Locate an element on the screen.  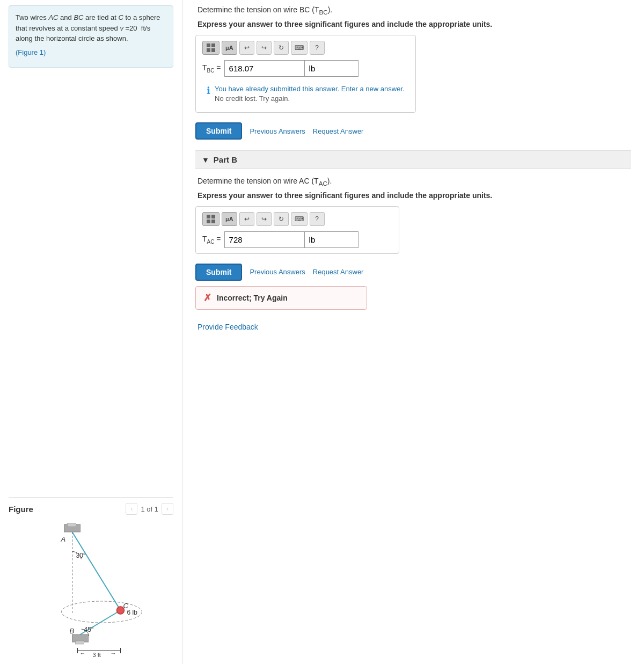
part-b-toolbar: μA ↩ ↪ ↻ ⌨ ? is located at coordinates (297, 219).